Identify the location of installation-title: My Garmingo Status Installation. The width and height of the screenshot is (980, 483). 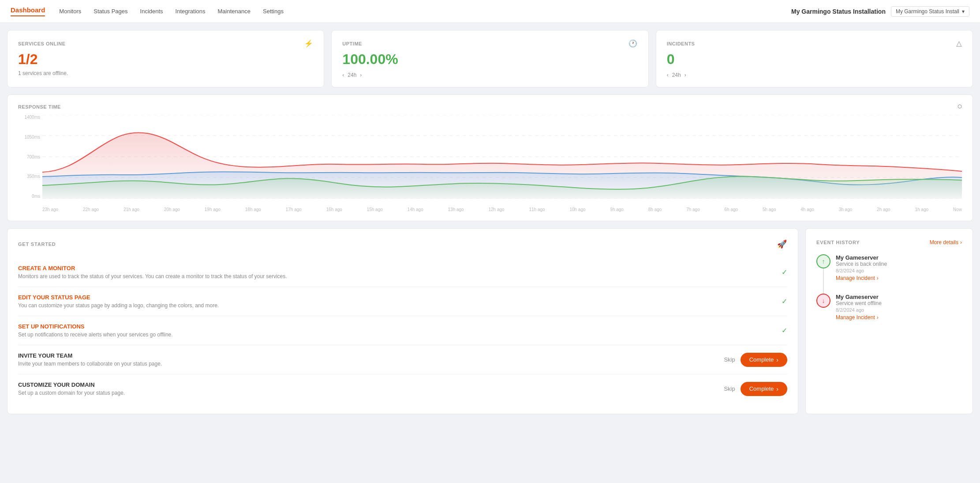
(838, 11).